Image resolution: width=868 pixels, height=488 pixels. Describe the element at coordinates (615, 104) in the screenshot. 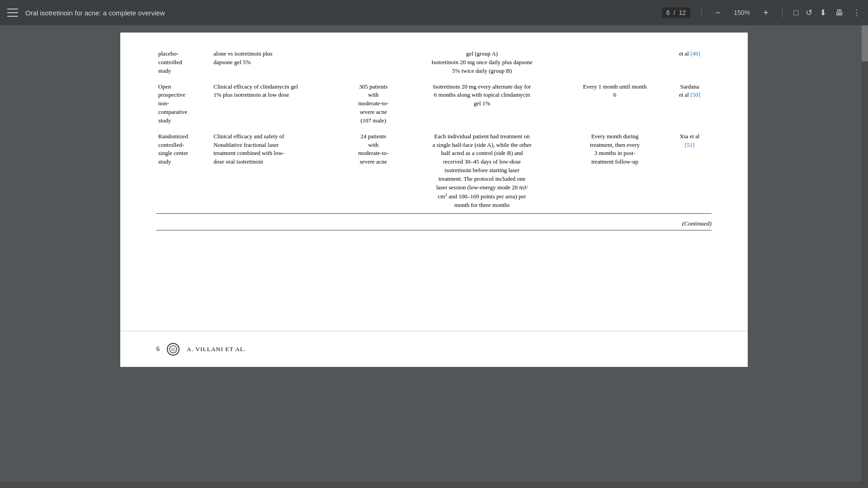

I see `followup-cell: Every 1 month until month6` at that location.